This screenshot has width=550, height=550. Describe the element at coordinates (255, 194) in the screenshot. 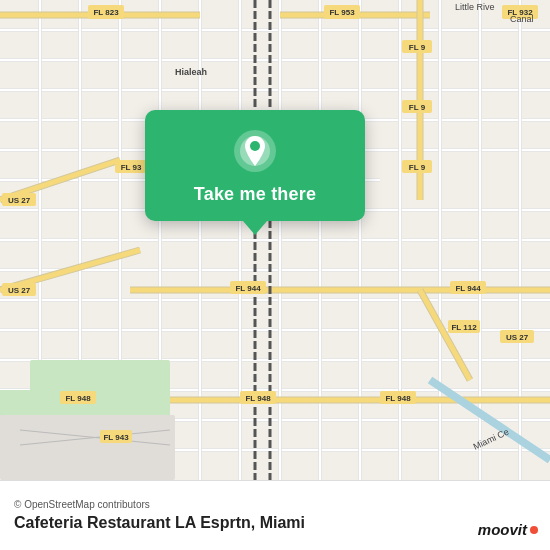

I see `take-me-there-button: Take me there` at that location.